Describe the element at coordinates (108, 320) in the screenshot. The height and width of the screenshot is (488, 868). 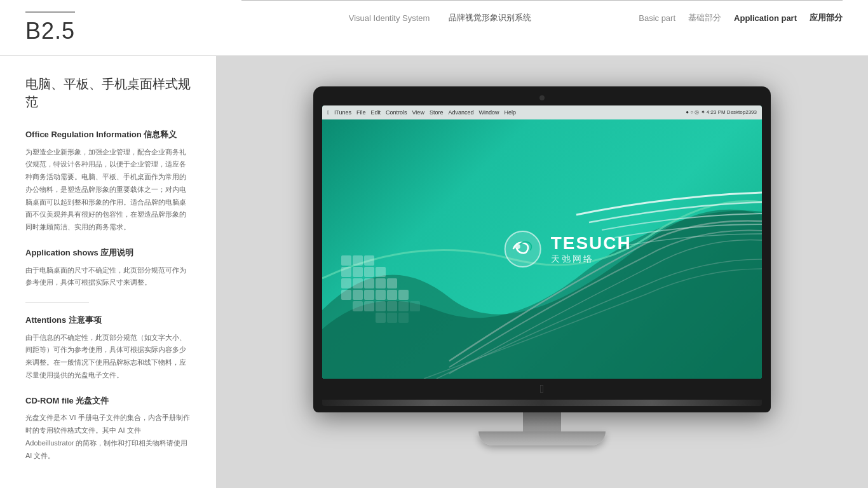
I see `block-attention-title: Attentions 注意事项` at that location.